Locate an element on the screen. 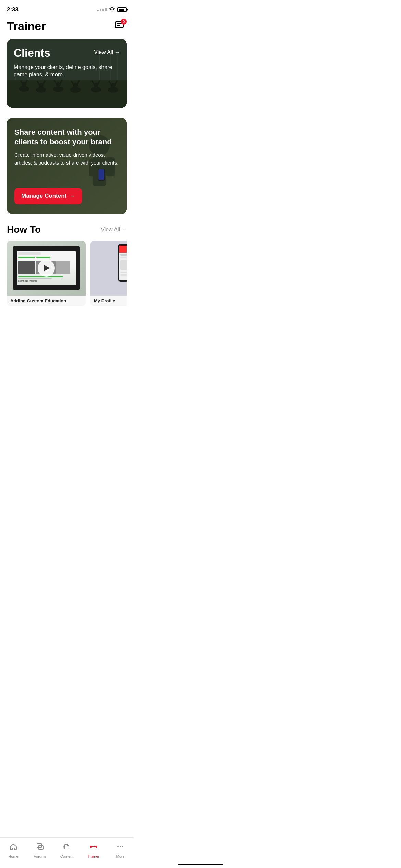 Image resolution: width=401 pixels, height=868 pixels. clients-header: Clients View All → is located at coordinates (67, 53).